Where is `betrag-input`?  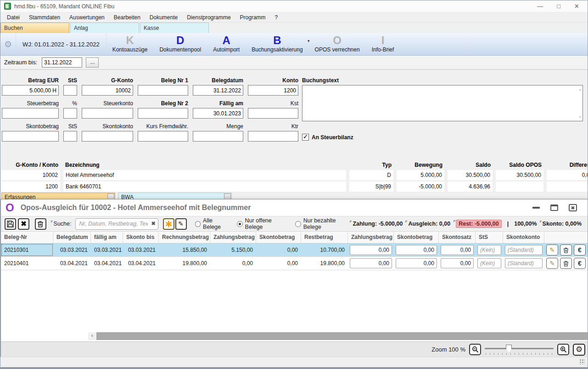 betrag-input is located at coordinates (30, 90).